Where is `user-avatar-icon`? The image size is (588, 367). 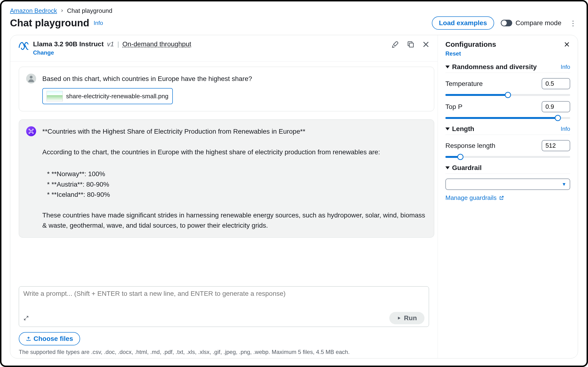
user-avatar-icon is located at coordinates (31, 79).